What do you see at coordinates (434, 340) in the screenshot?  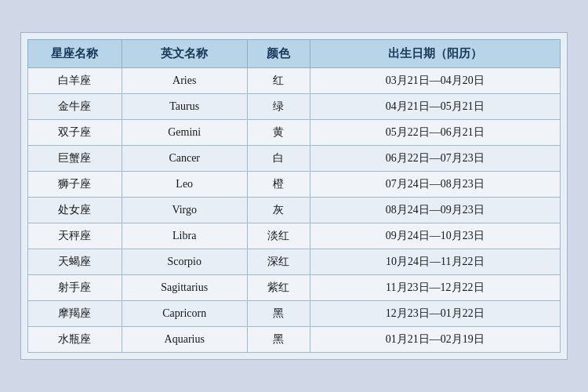 I see `cell-date: 01月21日—02月19日` at bounding box center [434, 340].